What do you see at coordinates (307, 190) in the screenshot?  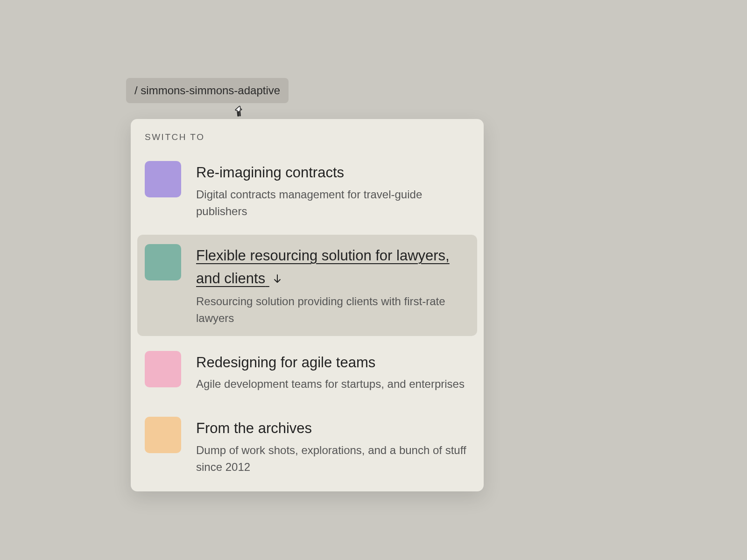 I see `switch-item-contracts: Re-imagining contracts Digital contracts…` at bounding box center [307, 190].